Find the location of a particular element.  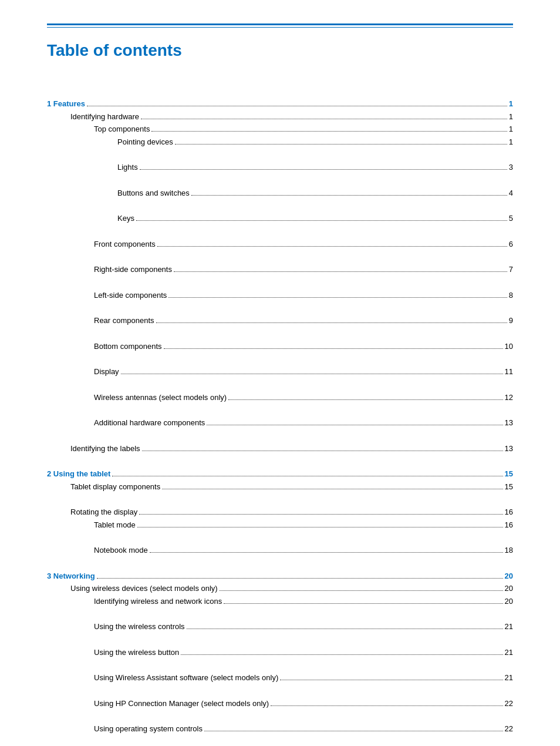

toc-entry-text: Additional hardware components is located at coordinates (149, 423).